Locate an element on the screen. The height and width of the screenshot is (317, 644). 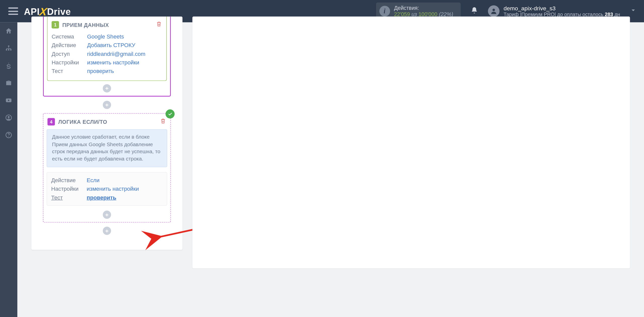
info-icon: i is located at coordinates (384, 11).